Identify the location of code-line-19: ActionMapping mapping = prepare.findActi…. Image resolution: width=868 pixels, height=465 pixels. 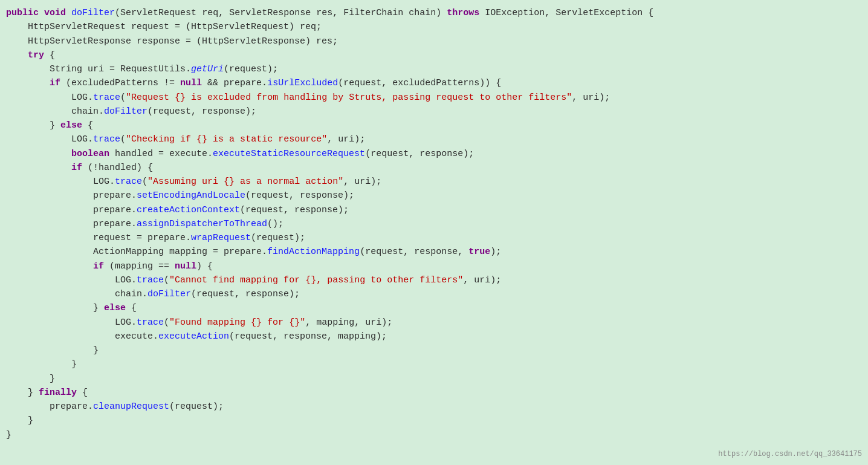
(431, 252).